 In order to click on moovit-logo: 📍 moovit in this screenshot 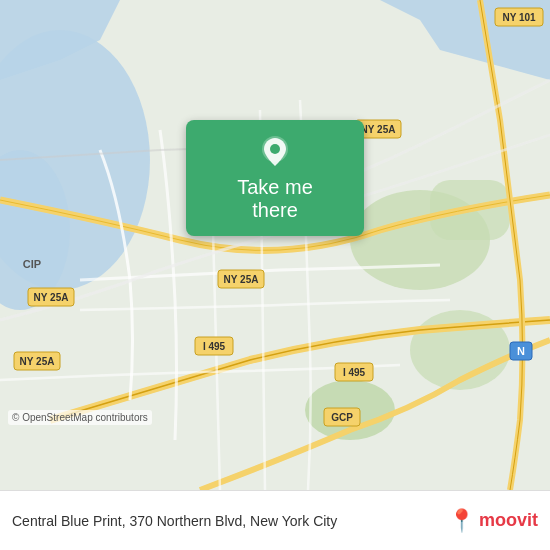, I will do `click(493, 521)`.